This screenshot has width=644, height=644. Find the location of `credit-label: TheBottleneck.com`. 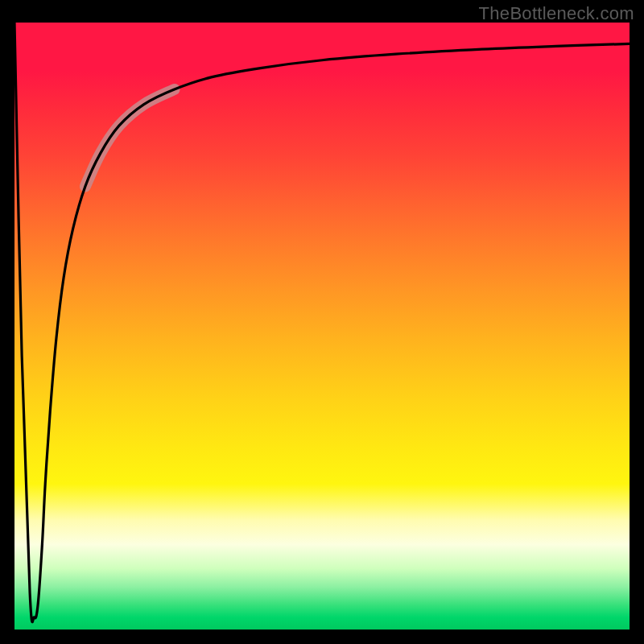

credit-label: TheBottleneck.com is located at coordinates (557, 14).